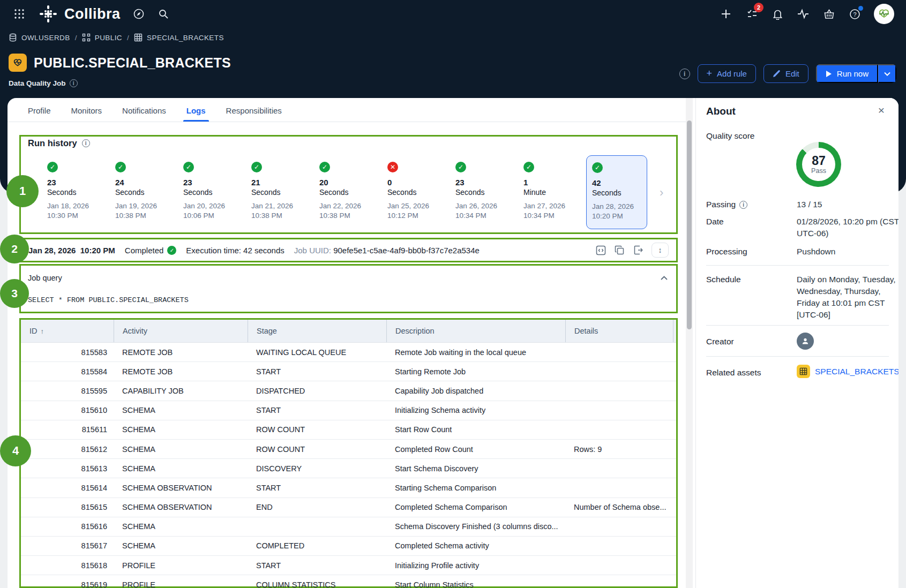 The image size is (906, 588). Describe the element at coordinates (68, 584) in the screenshot. I see `cell-id: 815619` at that location.